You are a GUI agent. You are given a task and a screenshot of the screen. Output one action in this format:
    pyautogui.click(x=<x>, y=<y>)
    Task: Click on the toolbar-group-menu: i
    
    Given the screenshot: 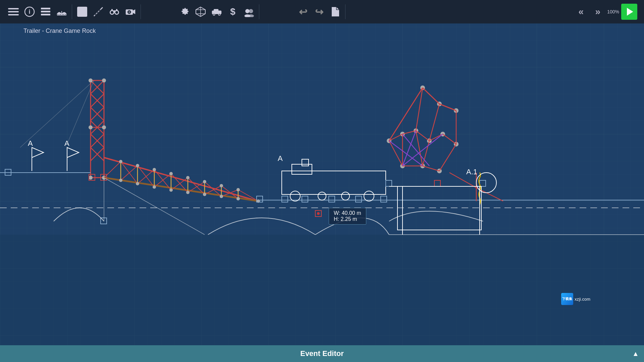 What is the action you would take?
    pyautogui.click(x=38, y=12)
    